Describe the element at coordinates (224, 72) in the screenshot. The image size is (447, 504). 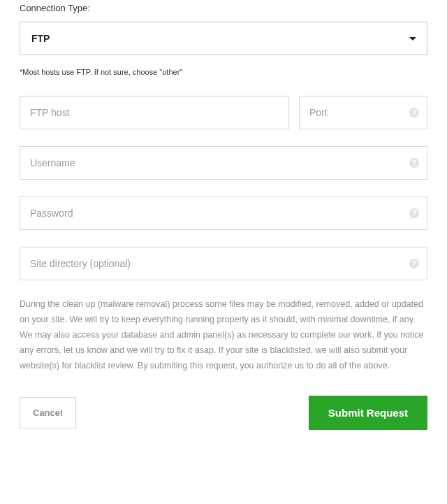
I see `connection-type-hint: *Most hosts use FTP. If not sure, choose…` at that location.